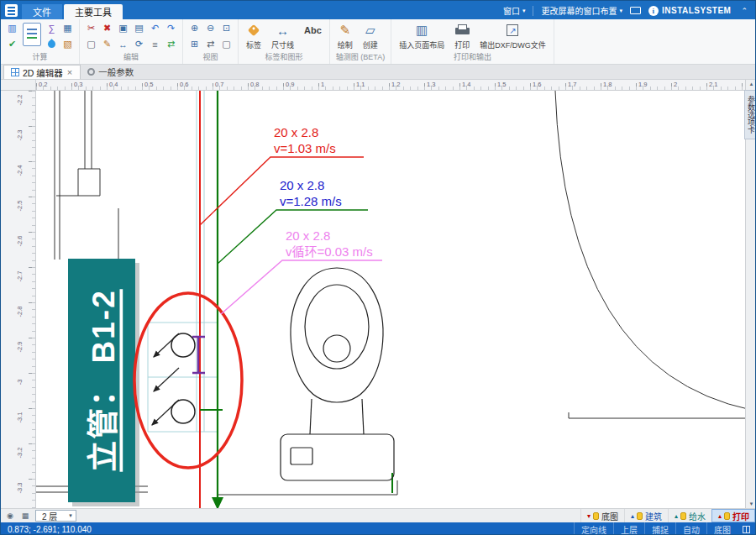  What do you see at coordinates (32, 34) in the screenshot?
I see `calculation-results-icon` at bounding box center [32, 34].